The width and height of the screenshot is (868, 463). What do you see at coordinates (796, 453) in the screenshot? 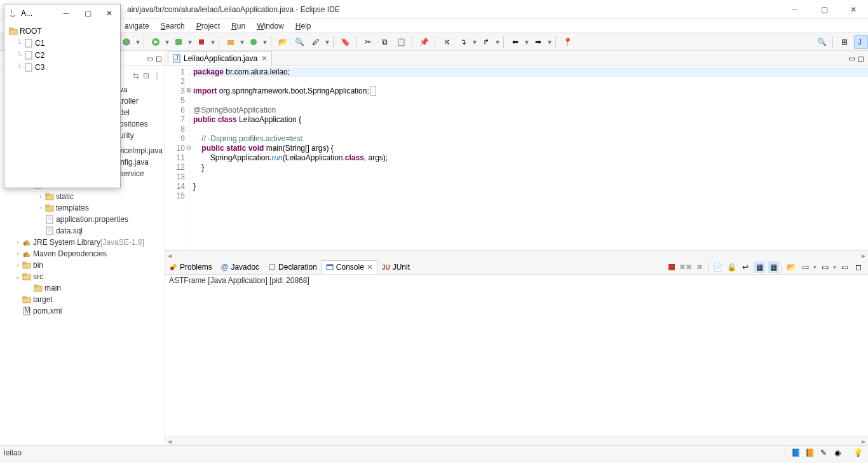
I see `tutorials-icon: 📘` at bounding box center [796, 453].